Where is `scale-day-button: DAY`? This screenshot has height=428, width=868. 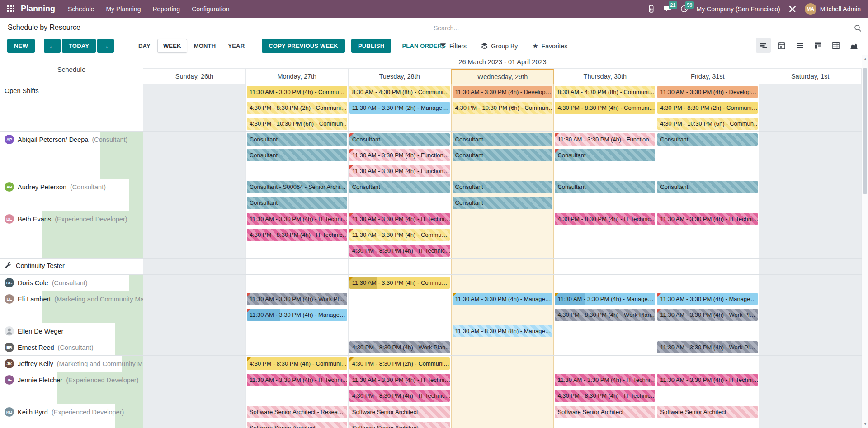
scale-day-button: DAY is located at coordinates (145, 46).